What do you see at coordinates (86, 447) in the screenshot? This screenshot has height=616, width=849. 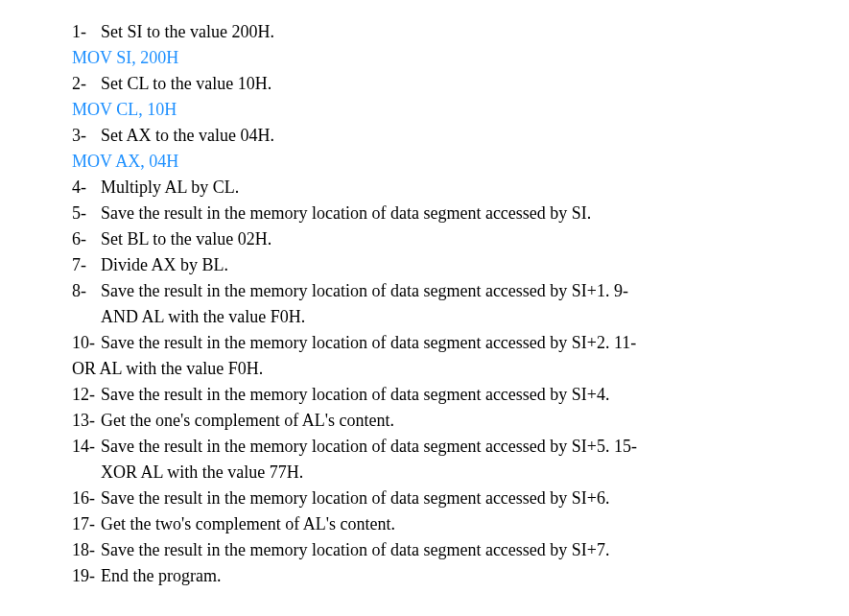 I see `item-number: 14-` at bounding box center [86, 447].